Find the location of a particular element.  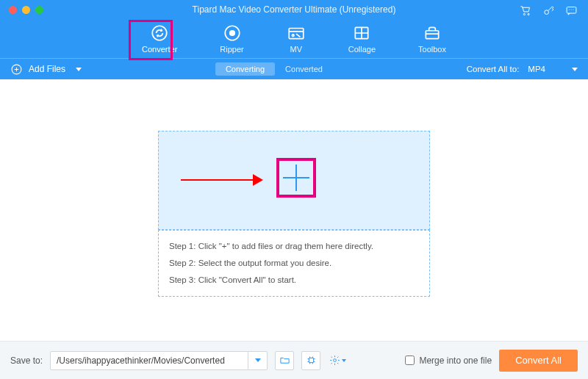

annotation-arrow is located at coordinates (225, 180).